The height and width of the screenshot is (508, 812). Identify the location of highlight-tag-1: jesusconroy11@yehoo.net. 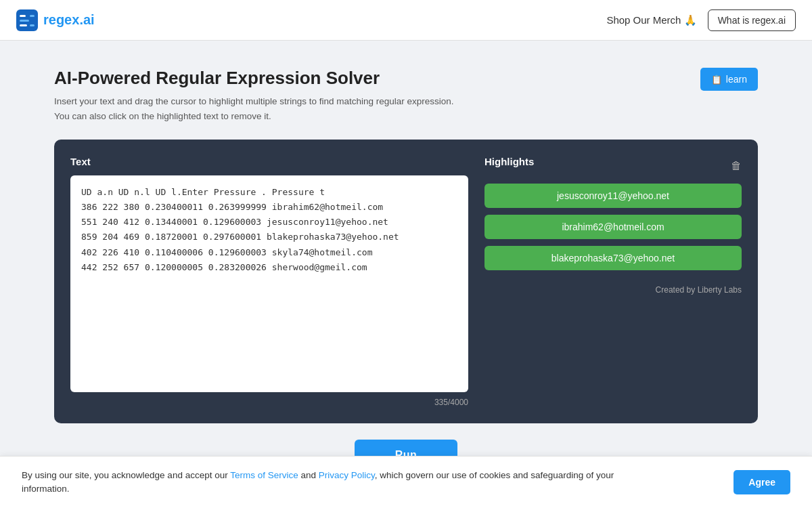
(613, 196).